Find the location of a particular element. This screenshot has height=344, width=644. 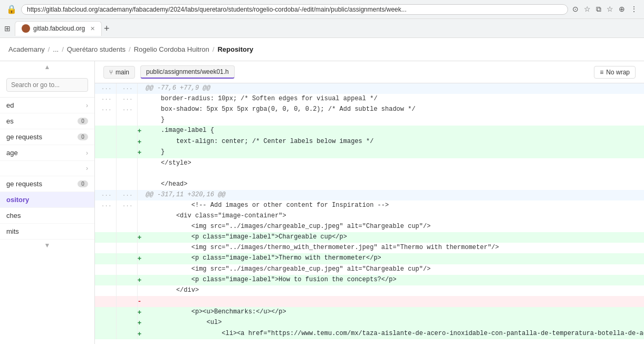

tab-label: gitlab.fabcloud.org is located at coordinates (59, 28).